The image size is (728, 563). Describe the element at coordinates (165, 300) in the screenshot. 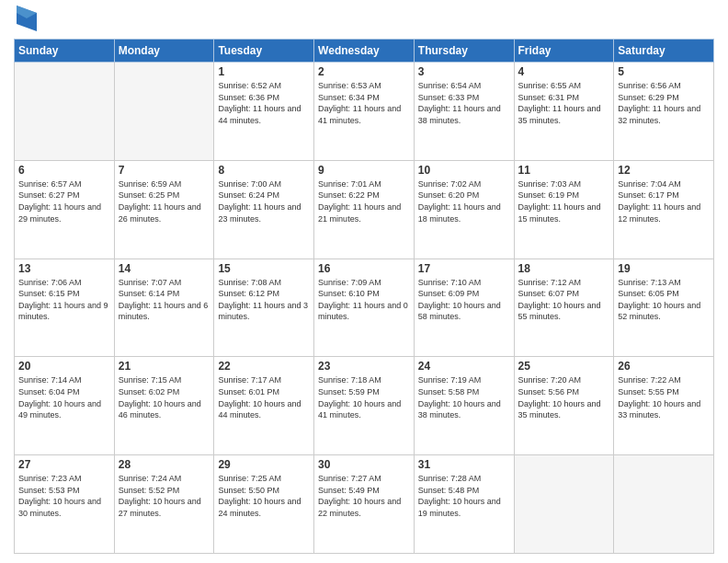

I see `day-info: Sunrise: 7:07 AM Sunset: 6:14 PM Dayligh…` at that location.